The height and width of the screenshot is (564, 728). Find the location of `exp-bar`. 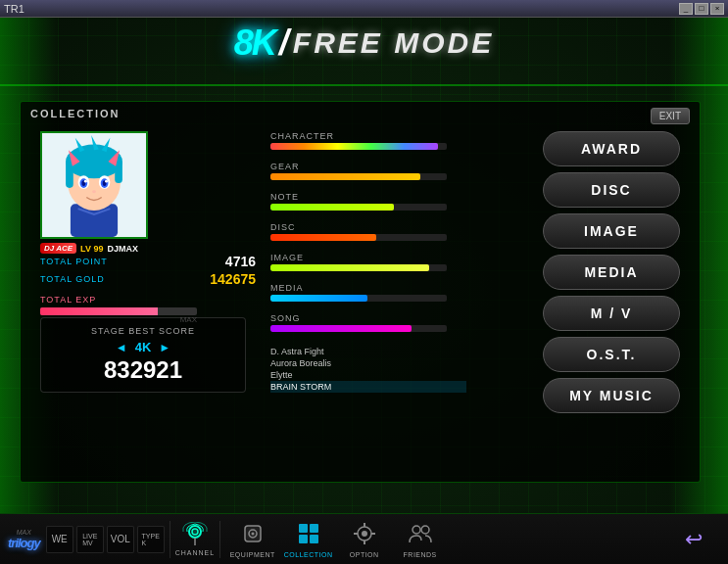

exp-bar is located at coordinates (119, 311).